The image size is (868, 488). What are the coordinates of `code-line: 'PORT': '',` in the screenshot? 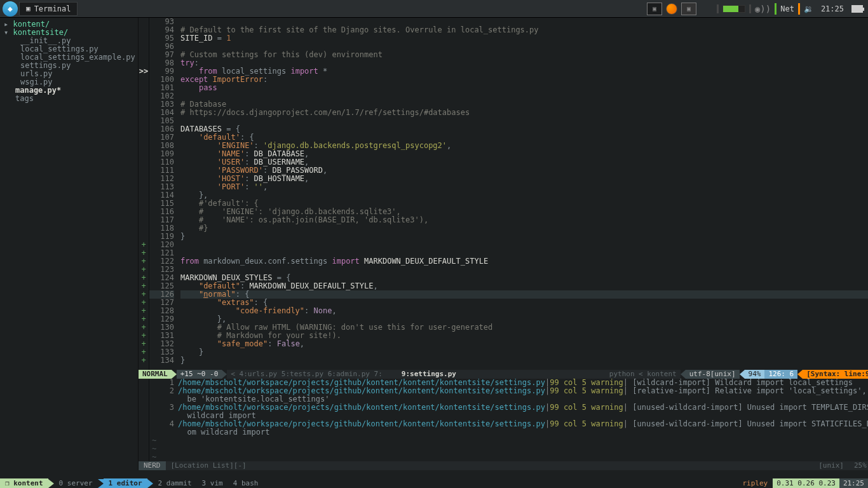 It's located at (524, 187).